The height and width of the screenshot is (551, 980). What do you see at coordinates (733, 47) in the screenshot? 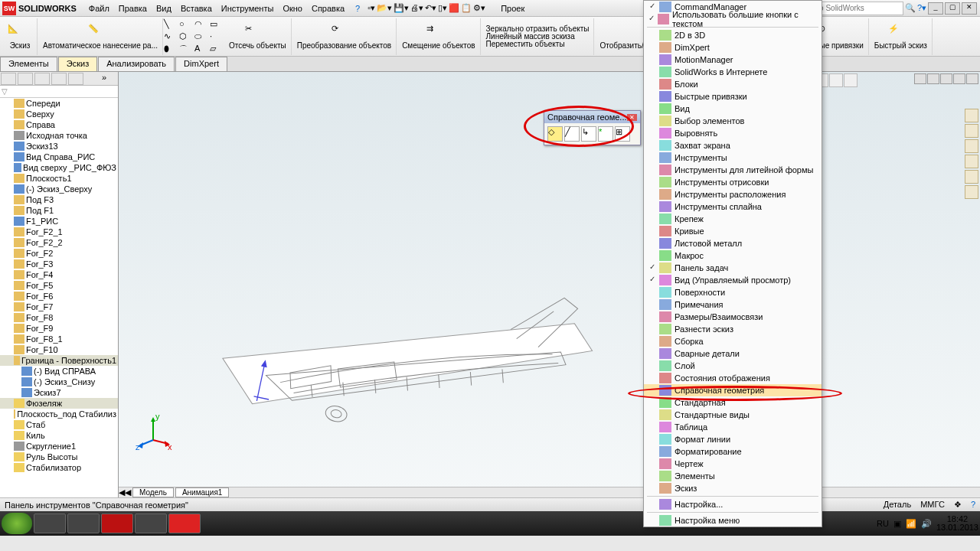
I see `menu-item: DimXpert` at bounding box center [733, 47].